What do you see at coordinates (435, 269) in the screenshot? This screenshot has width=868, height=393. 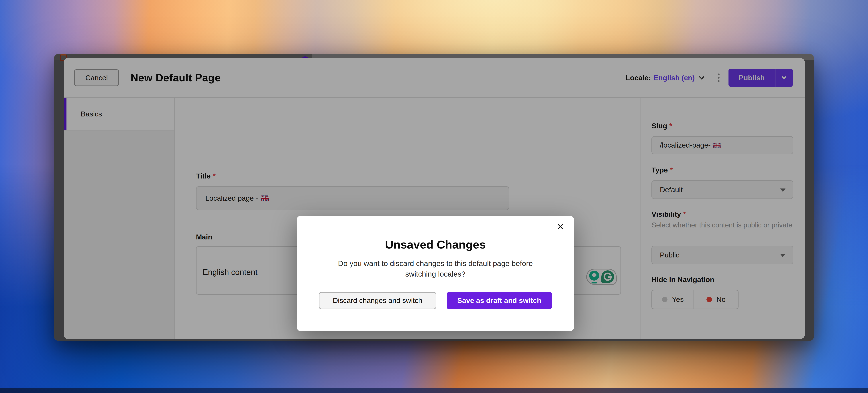 I see `modal-message: Do you want to discard changes to this d…` at bounding box center [435, 269].